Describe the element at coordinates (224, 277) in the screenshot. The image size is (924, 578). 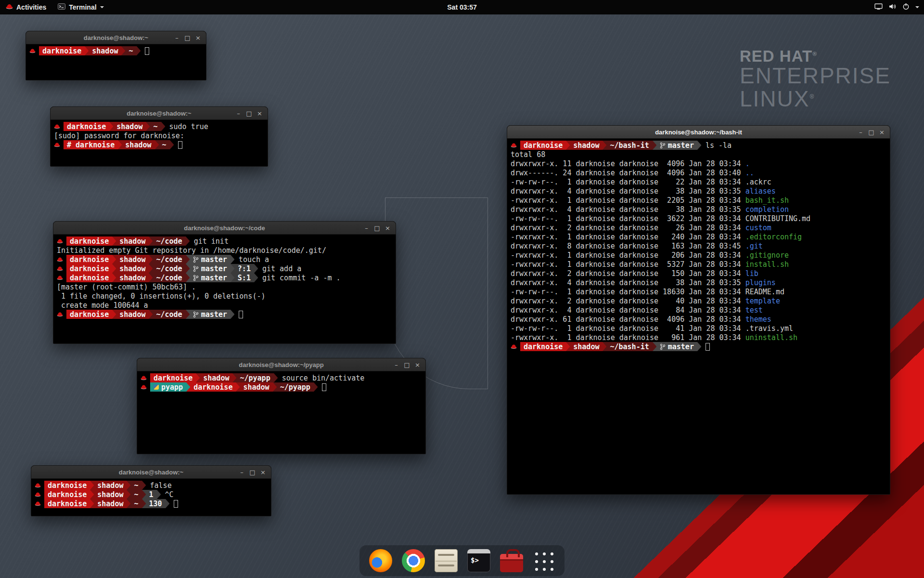
I see `terminal-content: darknoiseshadow~/code git initInitialize…` at that location.